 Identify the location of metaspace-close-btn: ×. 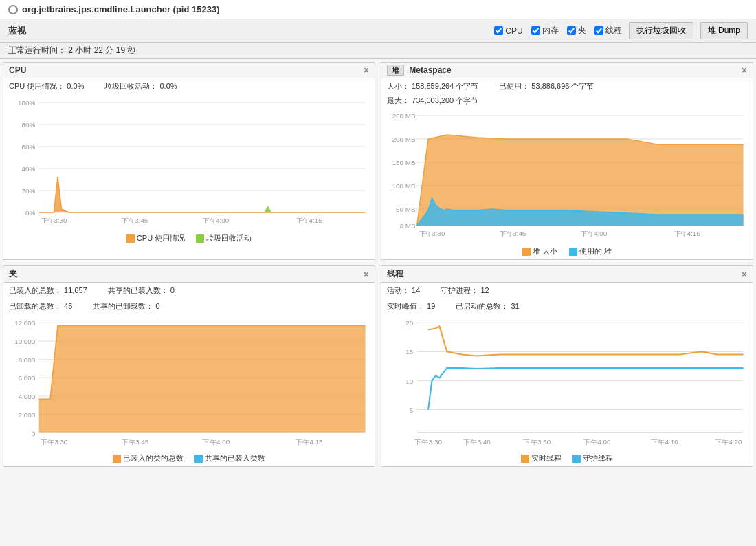
(744, 70).